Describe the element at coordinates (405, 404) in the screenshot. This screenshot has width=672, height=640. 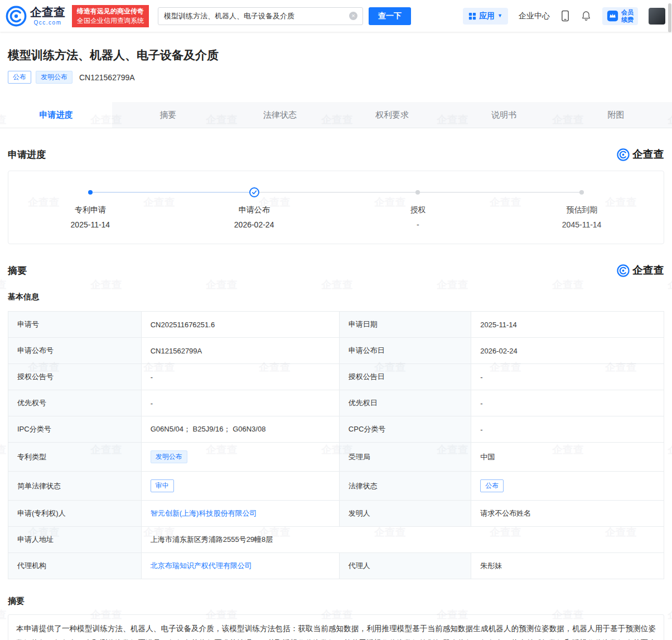
I see `field-label: 优先权日` at that location.